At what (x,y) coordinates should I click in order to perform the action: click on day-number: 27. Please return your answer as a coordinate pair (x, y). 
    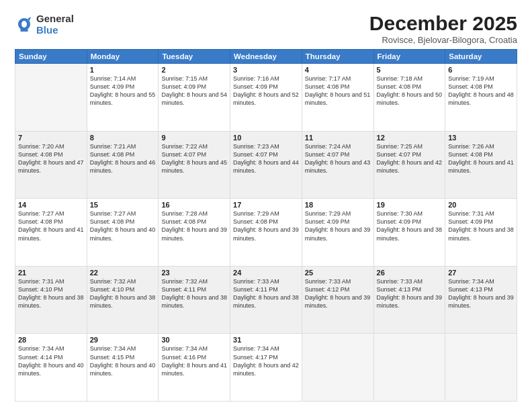
    Looking at the image, I should click on (481, 273).